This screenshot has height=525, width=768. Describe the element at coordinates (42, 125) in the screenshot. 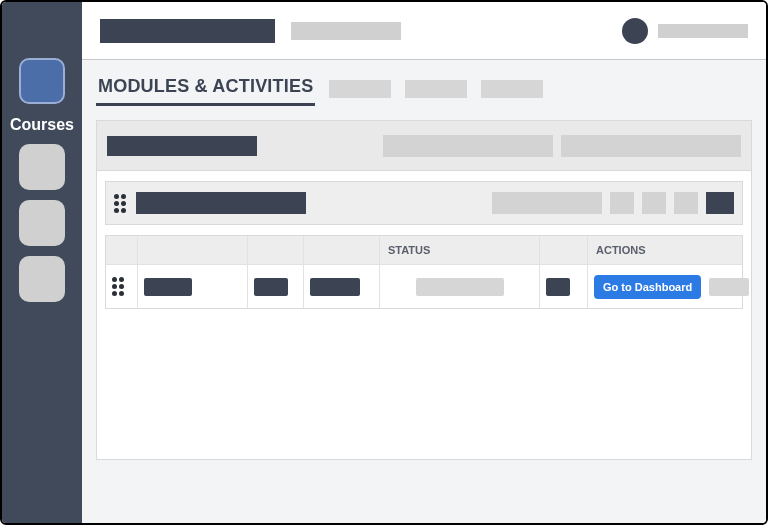

I see `sidebar-item-label: Courses` at that location.